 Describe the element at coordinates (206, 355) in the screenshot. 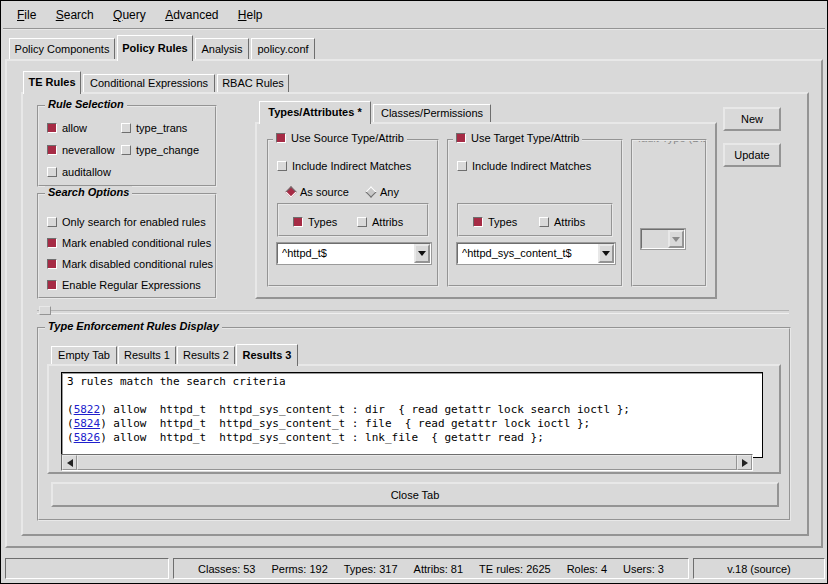

I see `tab-results-2: Results 2` at that location.